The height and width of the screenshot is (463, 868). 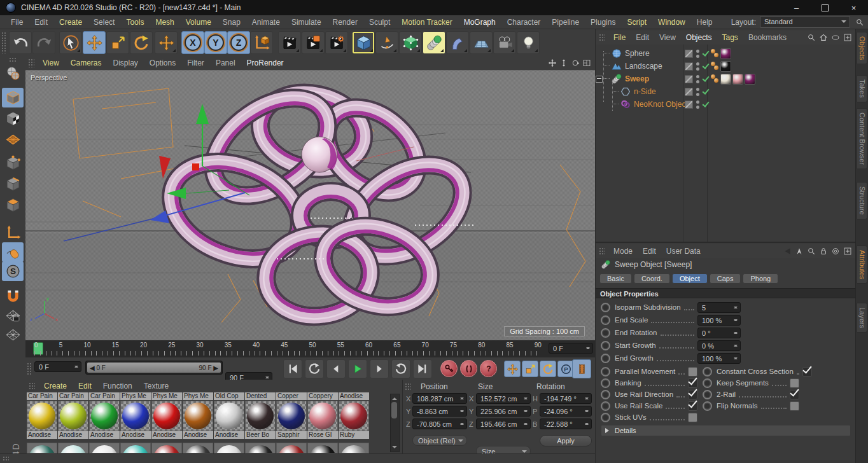 I want to click on rot-b-field: -22.588 °, so click(x=566, y=424).